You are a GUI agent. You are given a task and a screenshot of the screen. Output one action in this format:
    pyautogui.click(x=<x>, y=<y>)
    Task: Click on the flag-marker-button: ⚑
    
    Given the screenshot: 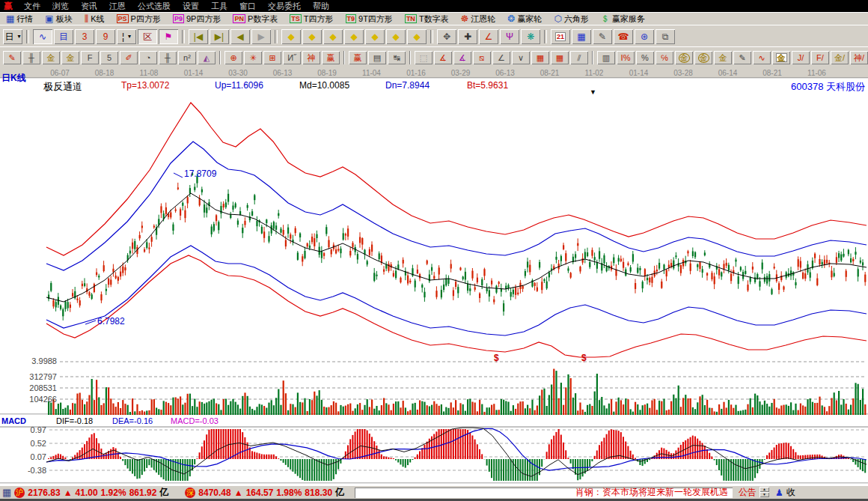 What is the action you would take?
    pyautogui.click(x=168, y=37)
    